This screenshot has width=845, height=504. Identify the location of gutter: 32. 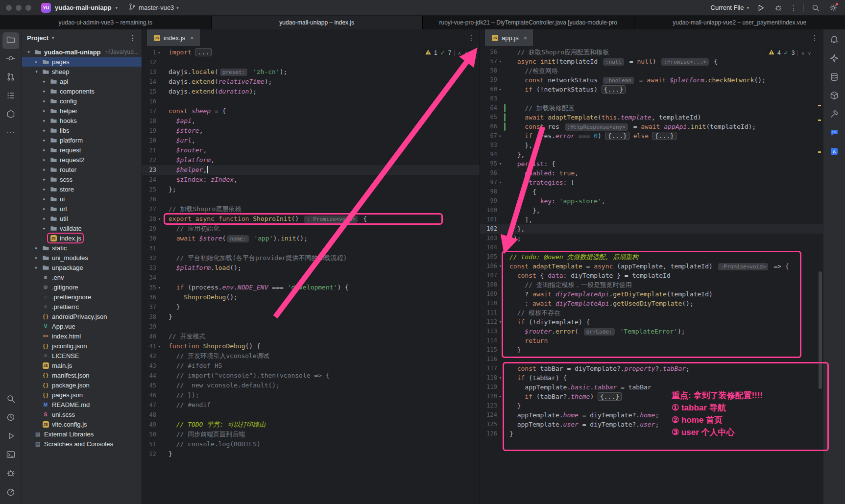
(153, 258).